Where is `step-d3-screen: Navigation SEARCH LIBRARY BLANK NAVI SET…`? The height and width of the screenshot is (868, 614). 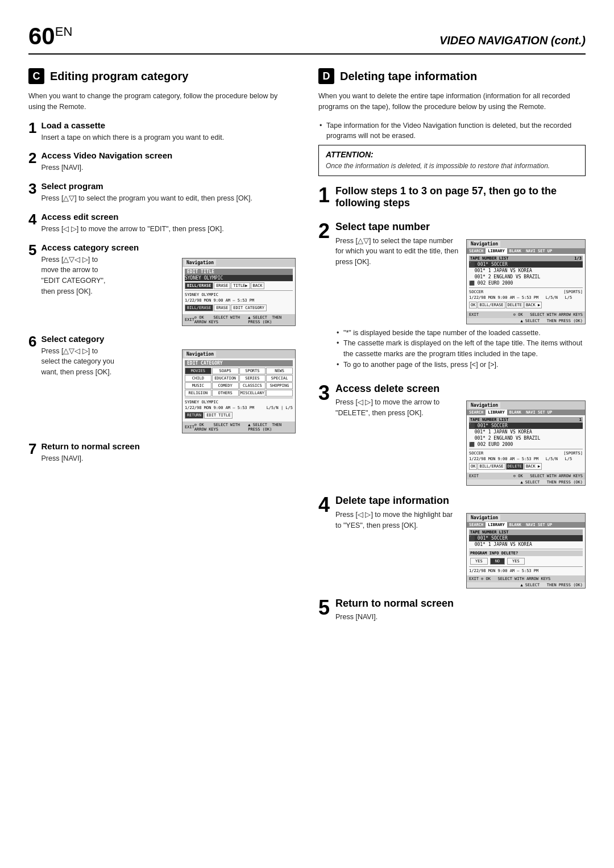
step-d3-screen: Navigation SEARCH LIBRARY BLANK NAVI SET… is located at coordinates (526, 441).